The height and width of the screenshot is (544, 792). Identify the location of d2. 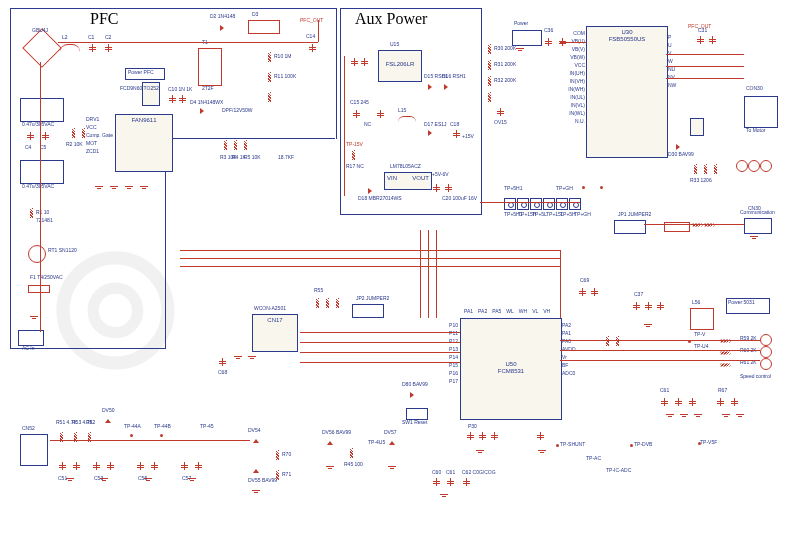
(222, 28).